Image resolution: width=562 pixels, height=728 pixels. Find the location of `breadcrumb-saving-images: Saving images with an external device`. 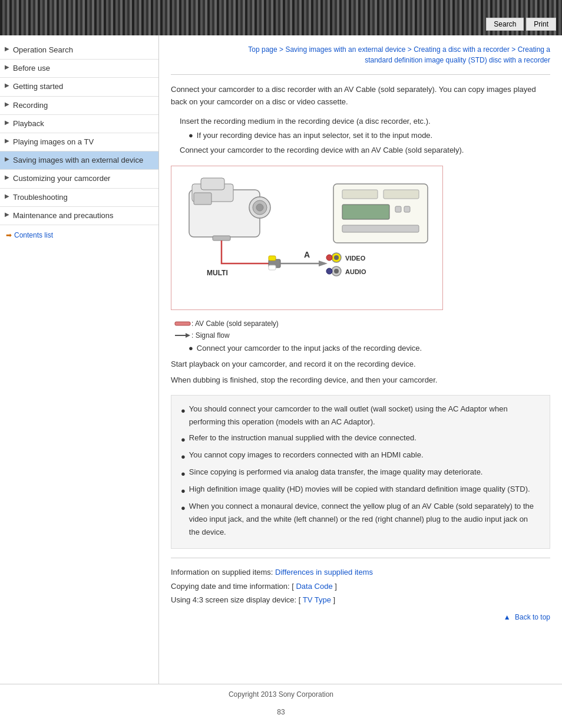

breadcrumb-saving-images: Saving images with an external device is located at coordinates (345, 50).